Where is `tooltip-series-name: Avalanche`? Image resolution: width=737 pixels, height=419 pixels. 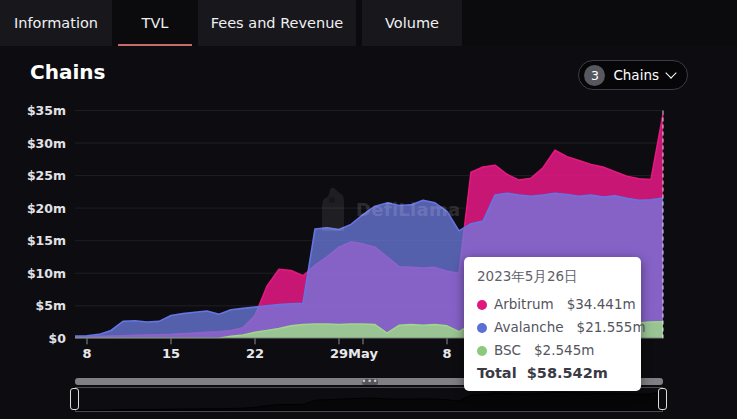 tooltip-series-name: Avalanche is located at coordinates (529, 328).